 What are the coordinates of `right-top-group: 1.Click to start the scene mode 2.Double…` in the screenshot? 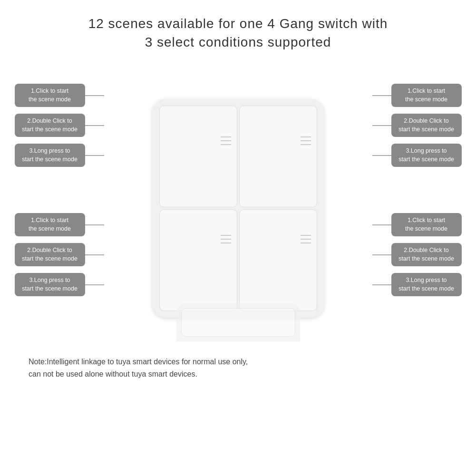 It's located at (417, 126).